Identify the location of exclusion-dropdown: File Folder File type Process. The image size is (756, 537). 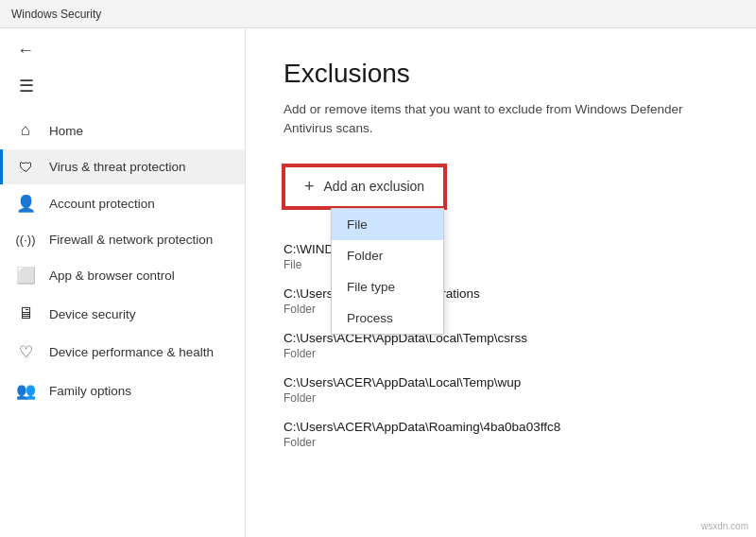
(387, 271).